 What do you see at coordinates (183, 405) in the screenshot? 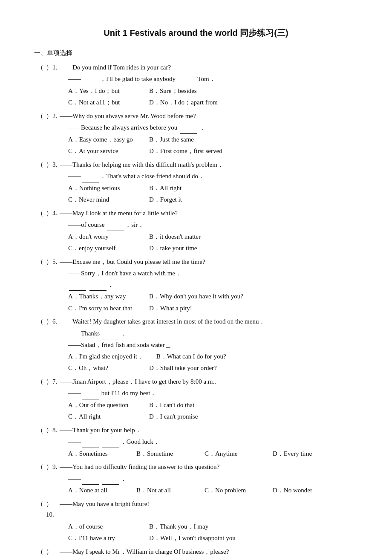
I see `q7-opt-b: B．I can't do that` at bounding box center [183, 405].